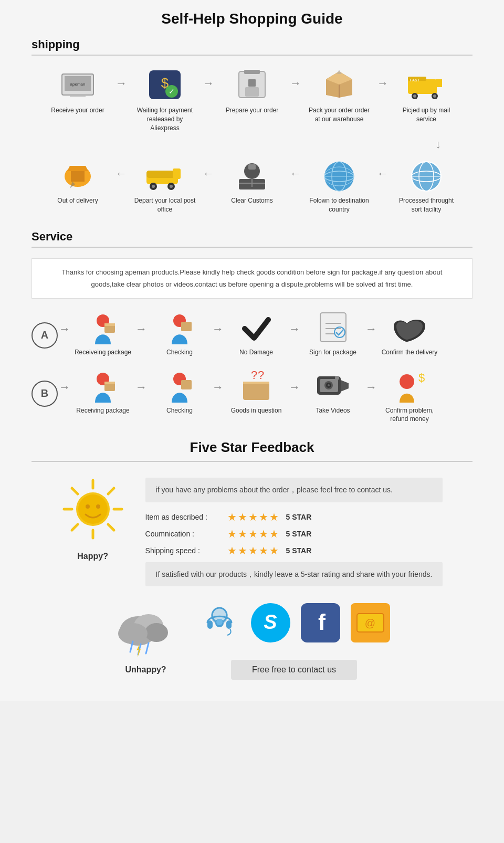 This screenshot has height=843, width=504. I want to click on process-b-step-1: Receiving package, so click(103, 392).